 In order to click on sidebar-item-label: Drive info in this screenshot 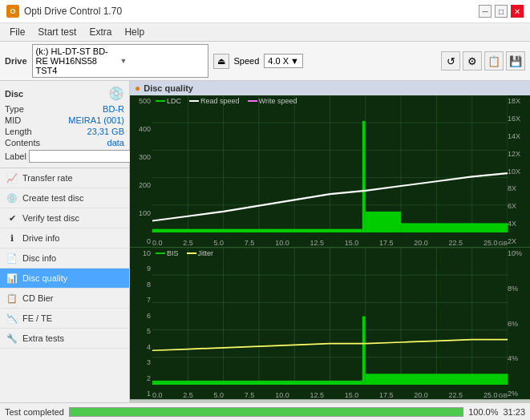, I will do `click(41, 238)`.